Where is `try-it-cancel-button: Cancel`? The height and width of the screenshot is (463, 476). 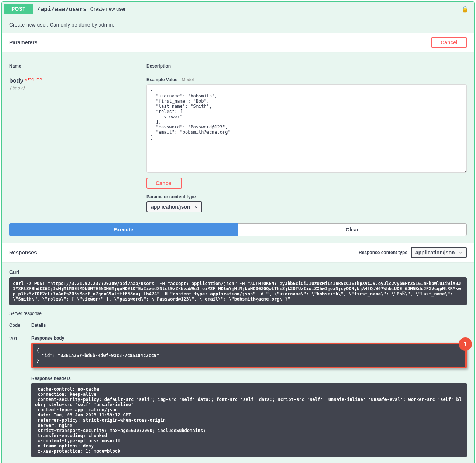 try-it-cancel-button: Cancel is located at coordinates (449, 42).